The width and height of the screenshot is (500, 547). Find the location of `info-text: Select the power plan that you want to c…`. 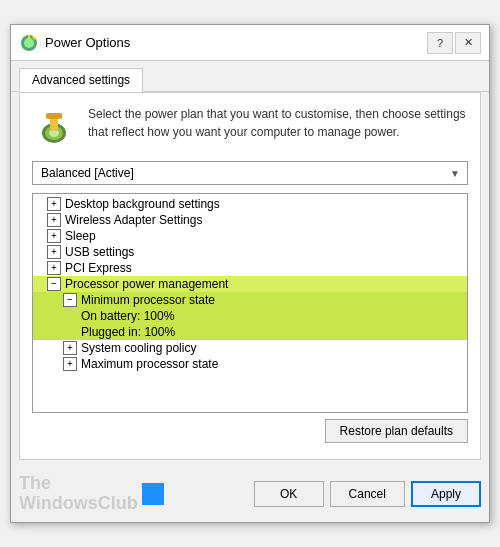

info-text: Select the power plan that you want to c… is located at coordinates (278, 123).